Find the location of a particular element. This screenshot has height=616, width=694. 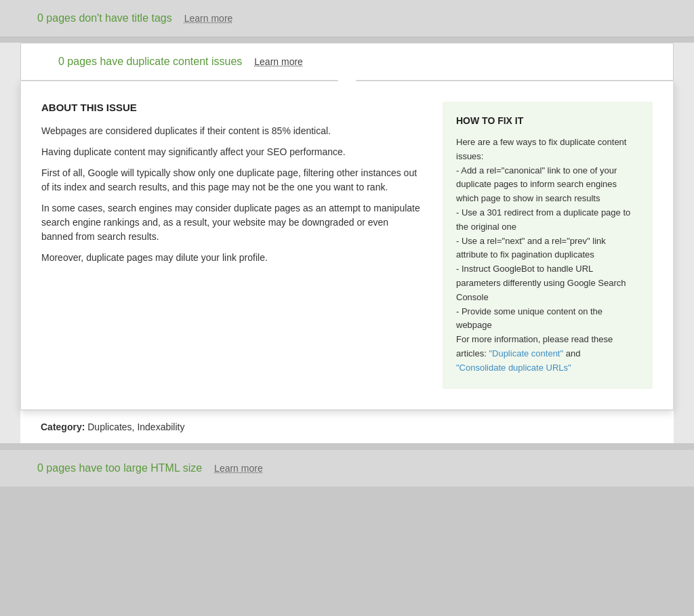

about-para3: First of all, Google will typically show… is located at coordinates (232, 180).